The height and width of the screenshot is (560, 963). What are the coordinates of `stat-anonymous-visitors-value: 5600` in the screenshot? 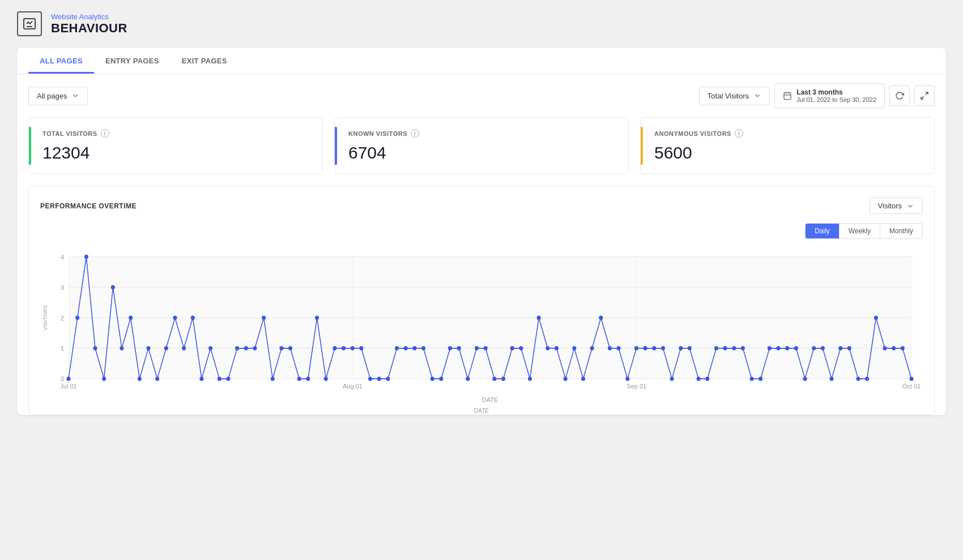 It's located at (787, 153).